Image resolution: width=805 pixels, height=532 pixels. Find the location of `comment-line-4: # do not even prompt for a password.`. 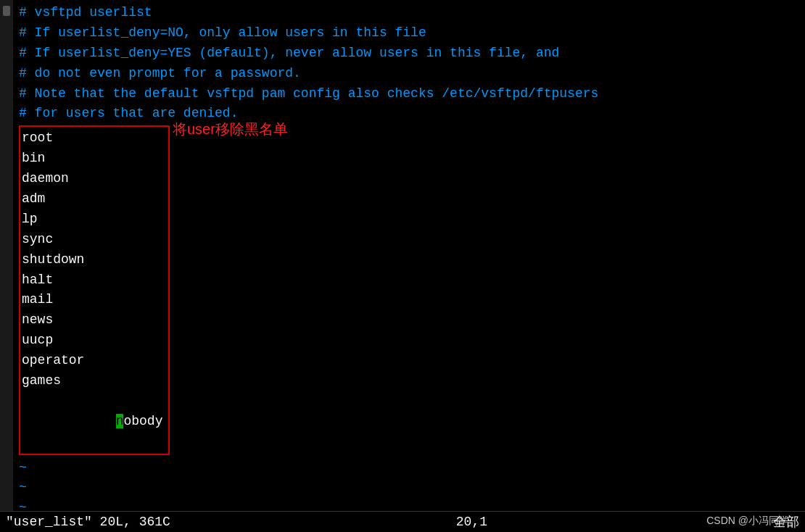

comment-line-4: # do not even prompt for a password. is located at coordinates (409, 74).